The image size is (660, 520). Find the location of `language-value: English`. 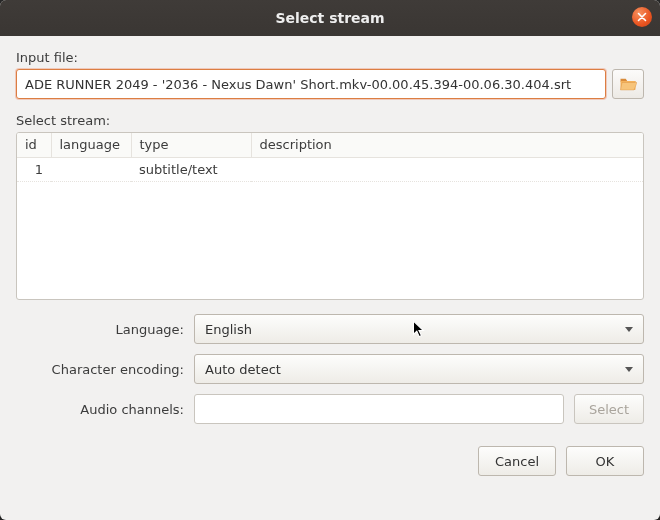

language-value: English is located at coordinates (415, 330).